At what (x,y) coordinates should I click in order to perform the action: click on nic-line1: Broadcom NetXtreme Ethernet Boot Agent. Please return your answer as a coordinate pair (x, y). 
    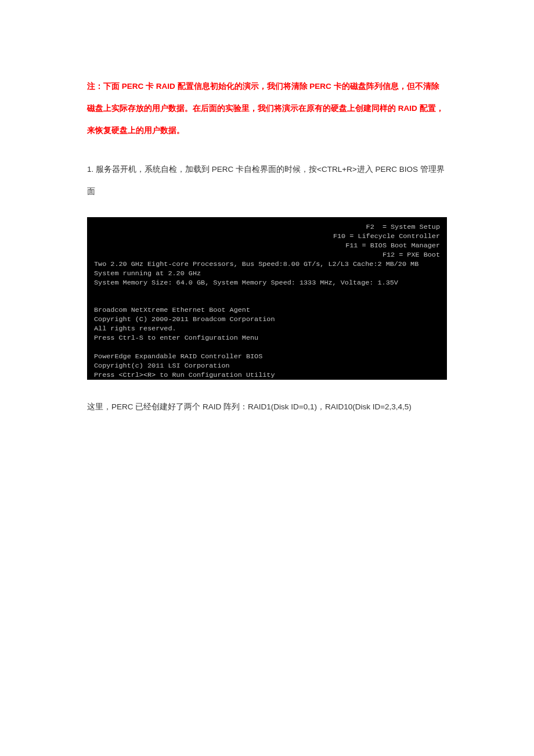
    Looking at the image, I should click on (172, 310).